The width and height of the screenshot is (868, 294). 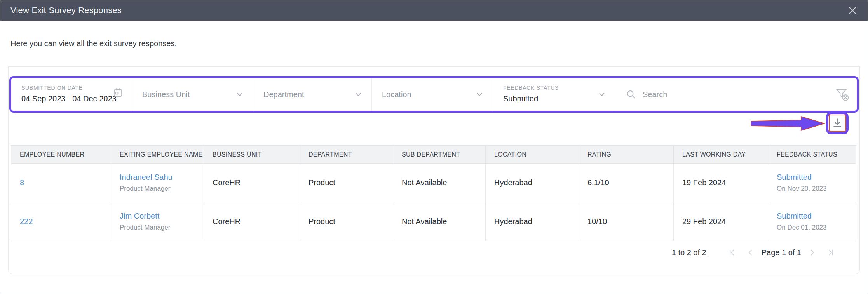 I want to click on table-row: 8 Indraneel Sahu Product Manager CoreHR …, so click(x=434, y=183).